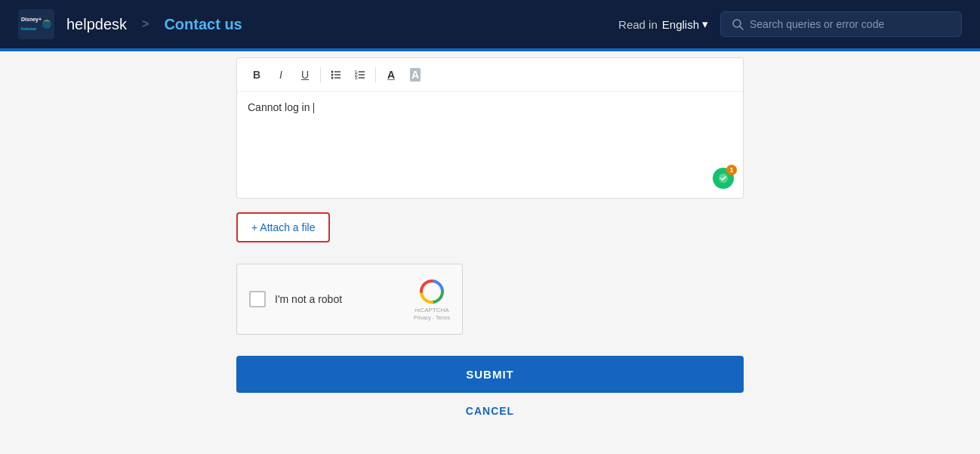 The width and height of the screenshot is (980, 454). I want to click on accent-bar, so click(490, 50).